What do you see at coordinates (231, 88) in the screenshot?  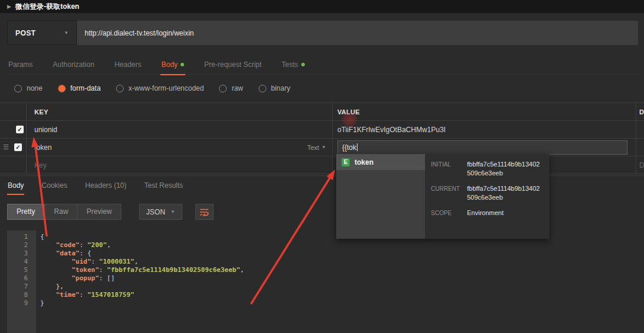 I see `mode-raw: raw` at bounding box center [231, 88].